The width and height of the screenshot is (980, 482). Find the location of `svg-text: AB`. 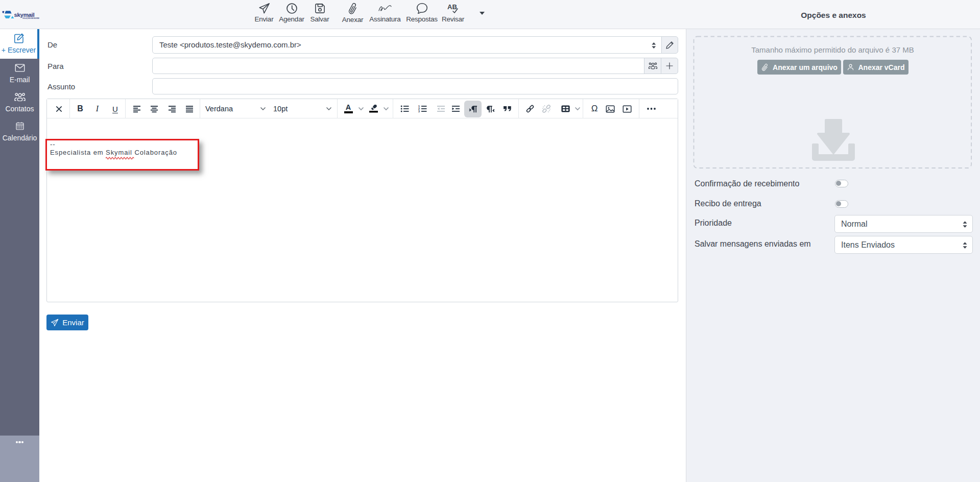

svg-text: AB is located at coordinates (452, 7).